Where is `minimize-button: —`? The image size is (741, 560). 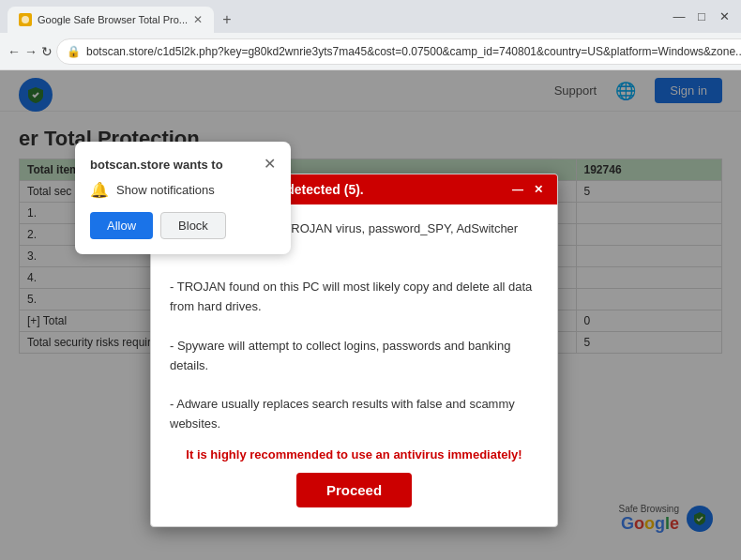
minimize-button: — is located at coordinates (679, 17).